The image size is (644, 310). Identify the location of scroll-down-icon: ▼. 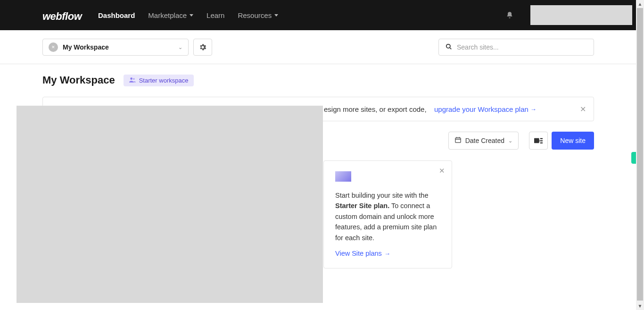
(640, 306).